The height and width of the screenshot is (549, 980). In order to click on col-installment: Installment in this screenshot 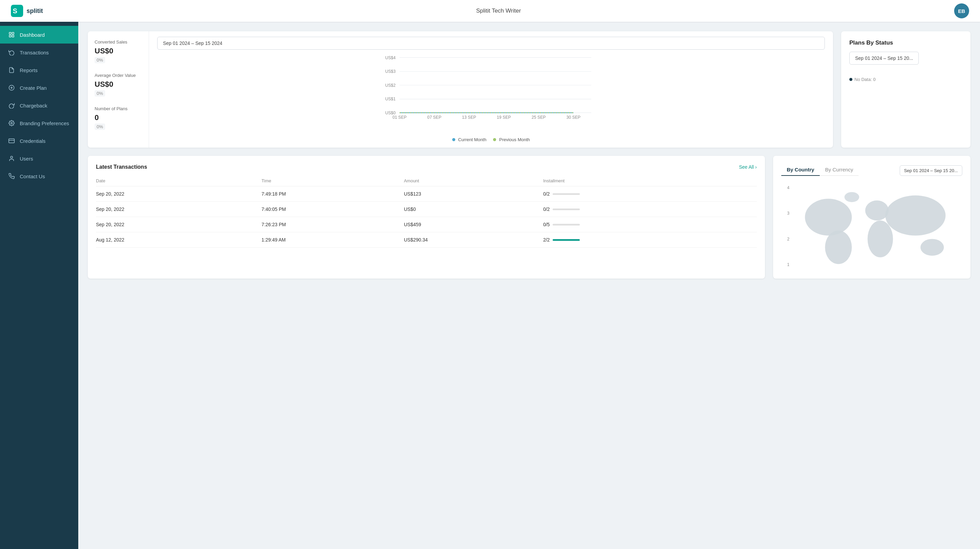, I will do `click(650, 181)`.